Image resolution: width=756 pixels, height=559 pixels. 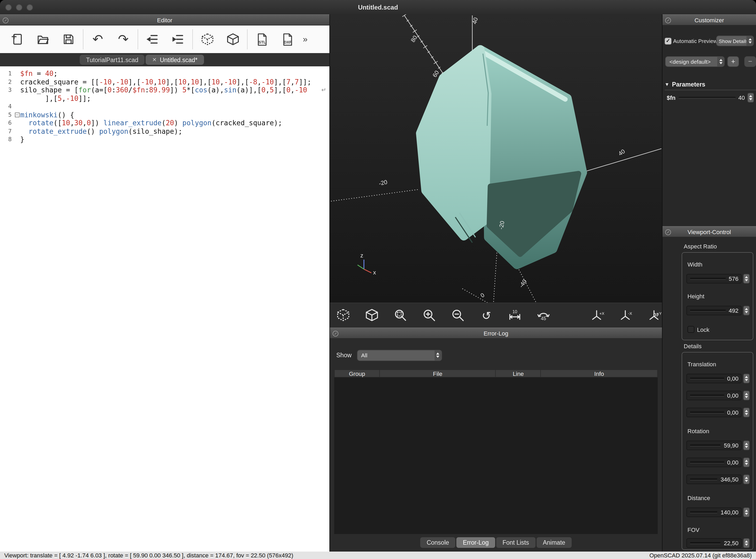 I want to click on rotation-z-value: 346,50, so click(x=731, y=479).